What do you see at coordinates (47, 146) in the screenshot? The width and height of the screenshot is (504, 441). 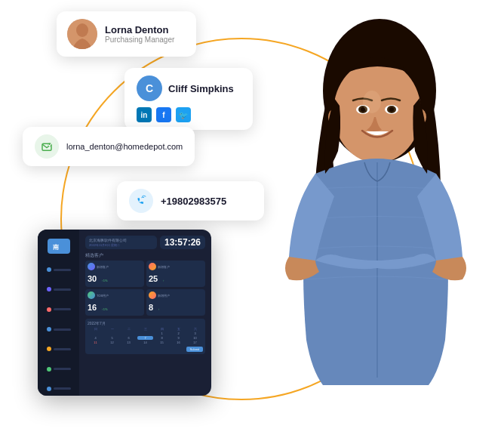 I see `email-icon` at bounding box center [47, 146].